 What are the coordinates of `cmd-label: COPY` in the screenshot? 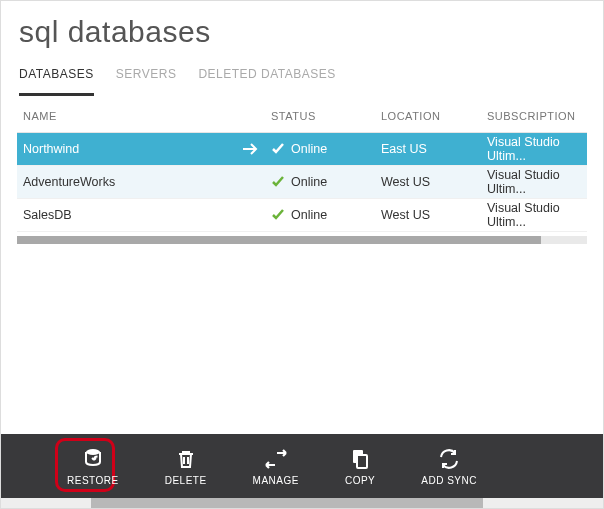 It's located at (360, 480).